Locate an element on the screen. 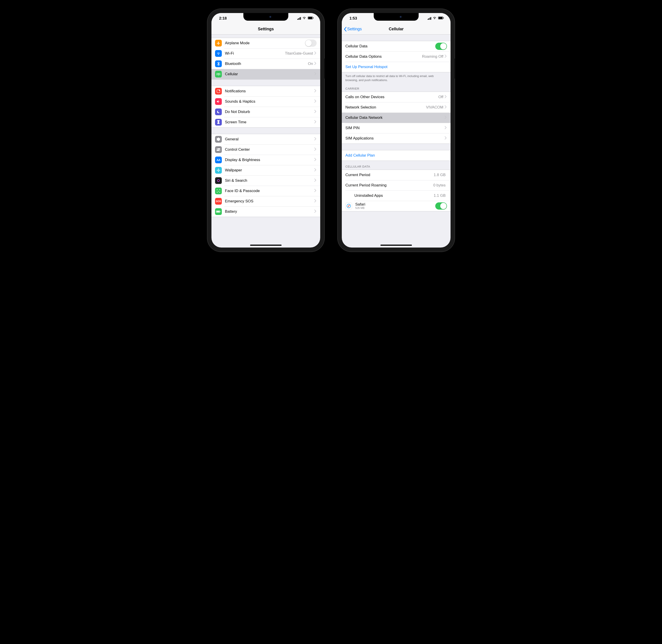 The width and height of the screenshot is (662, 644). row-sounds-haptics: Sounds & Haptics is located at coordinates (266, 101).